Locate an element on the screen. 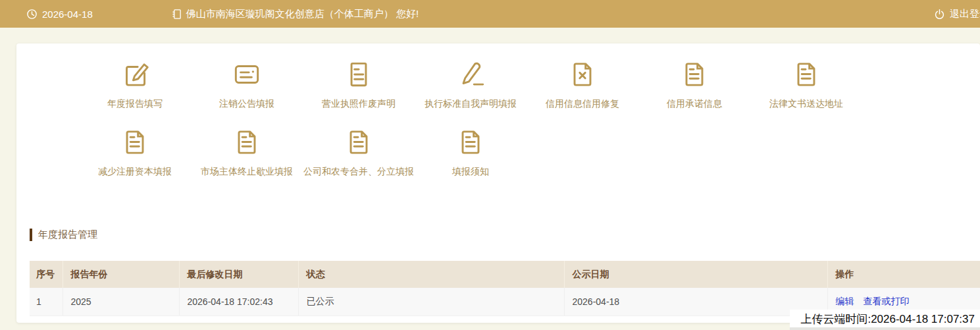  cell-status: 已公示 is located at coordinates (431, 302).